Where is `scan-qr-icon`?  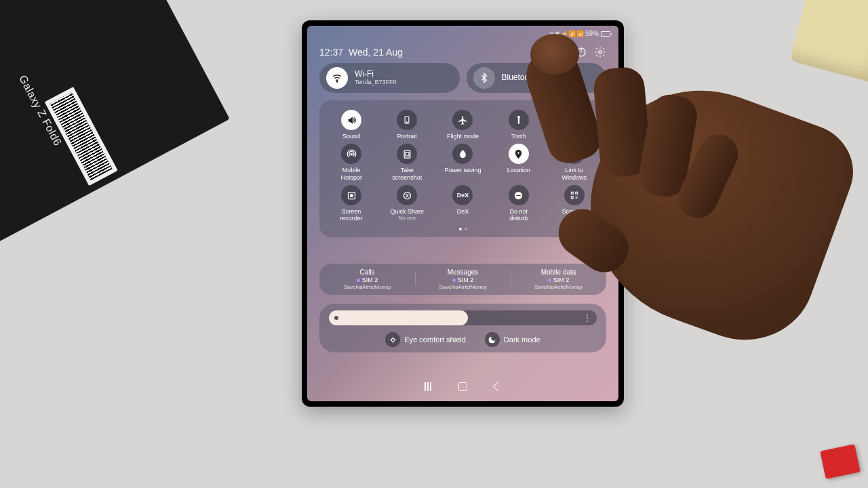
scan-qr-icon is located at coordinates (574, 195).